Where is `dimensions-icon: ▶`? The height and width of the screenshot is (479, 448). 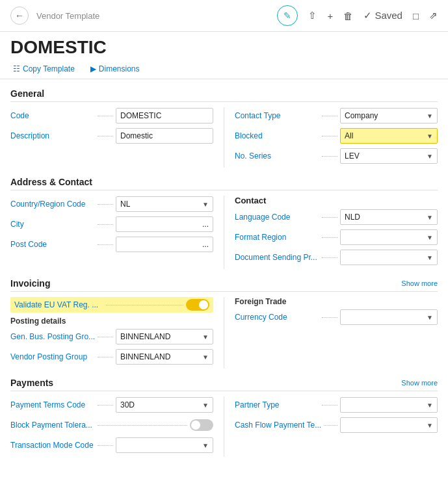
dimensions-icon: ▶ is located at coordinates (94, 69).